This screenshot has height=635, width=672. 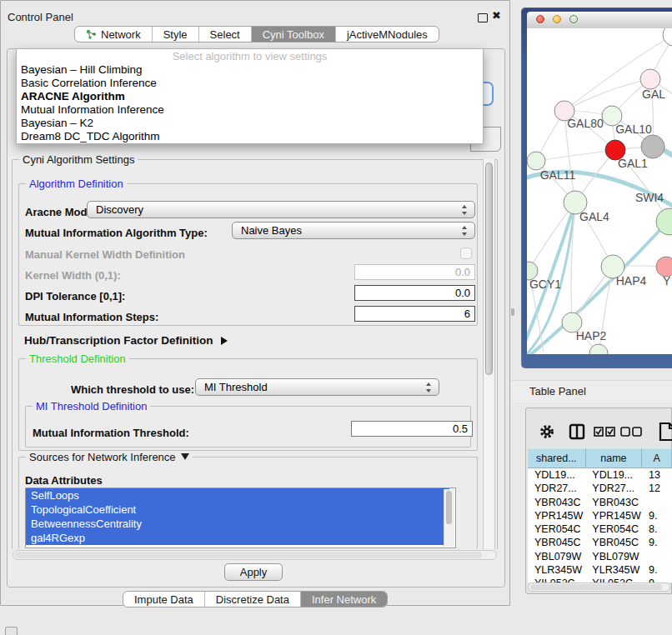 I want to click on collapsed-arrow-icon, so click(x=224, y=341).